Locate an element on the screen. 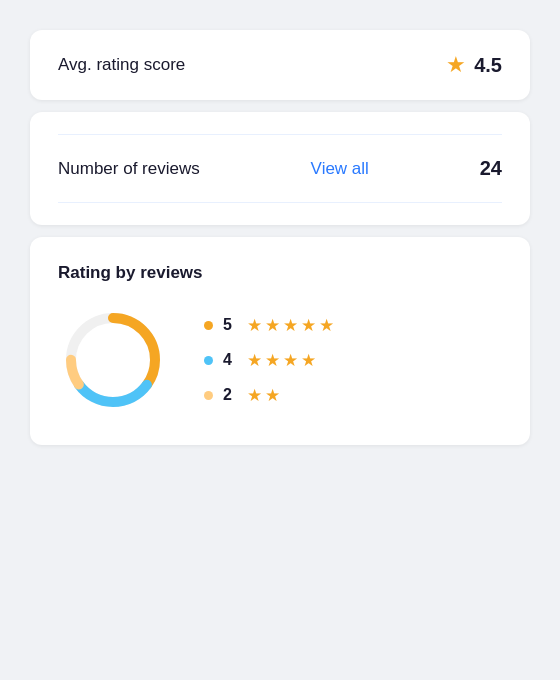 The image size is (560, 680). legend-score-5: 5 is located at coordinates (230, 325).